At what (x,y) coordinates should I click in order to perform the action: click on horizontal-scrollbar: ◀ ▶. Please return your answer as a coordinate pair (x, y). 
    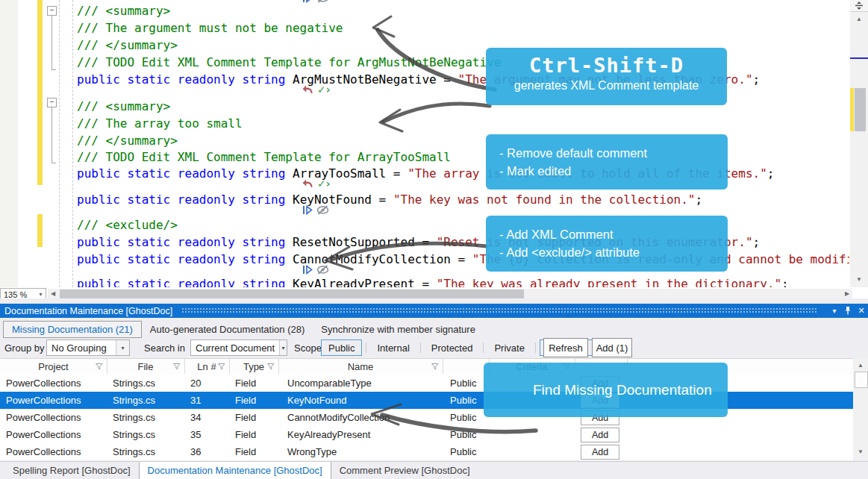
    Looking at the image, I should click on (450, 294).